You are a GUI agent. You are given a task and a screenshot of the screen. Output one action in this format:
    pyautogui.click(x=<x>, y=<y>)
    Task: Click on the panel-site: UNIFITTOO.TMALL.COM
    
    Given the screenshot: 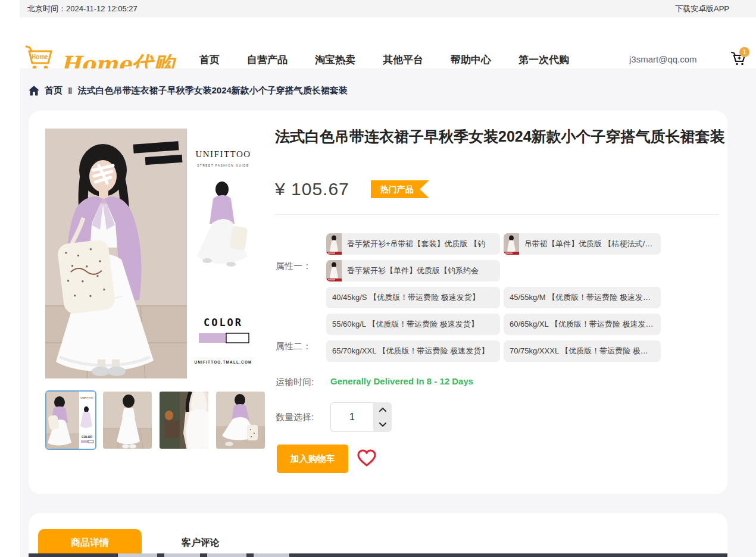 What is the action you would take?
    pyautogui.click(x=223, y=362)
    